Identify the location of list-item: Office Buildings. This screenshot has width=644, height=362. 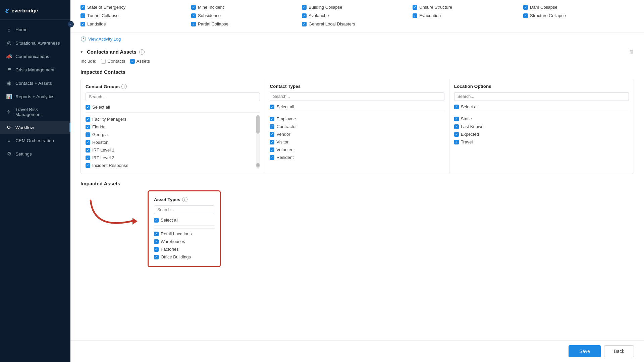
(184, 257).